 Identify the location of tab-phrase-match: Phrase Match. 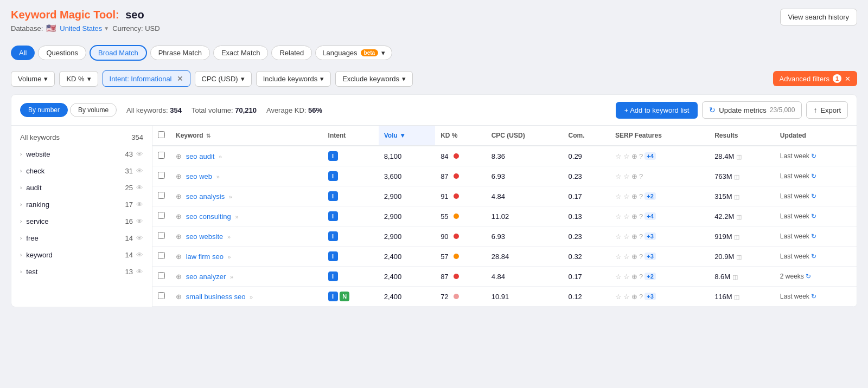
(180, 53).